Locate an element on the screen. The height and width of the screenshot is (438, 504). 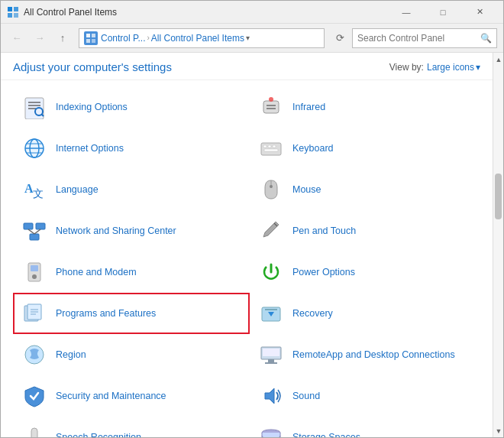
item-mouse: Mouse is located at coordinates (368, 190).